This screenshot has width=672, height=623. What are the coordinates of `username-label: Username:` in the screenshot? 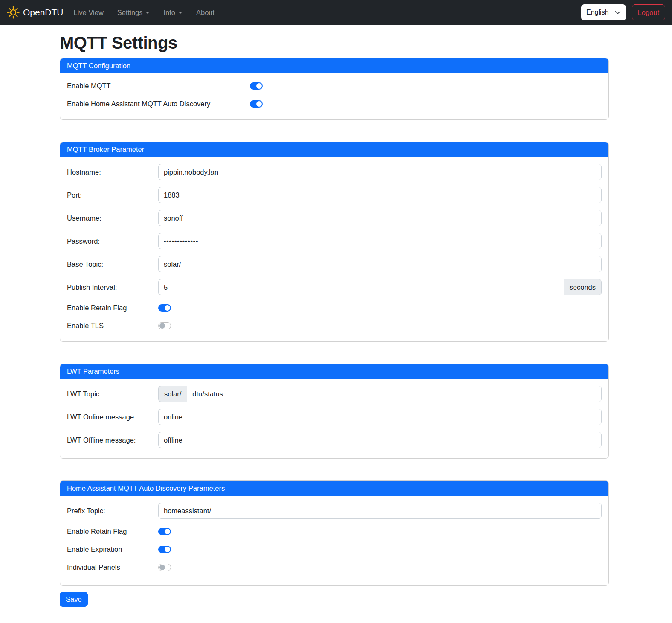 It's located at (113, 218).